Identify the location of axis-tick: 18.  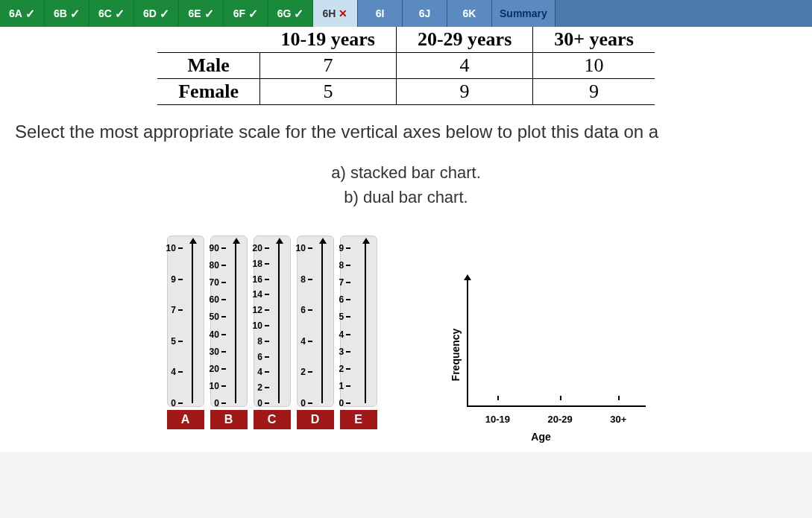
(261, 264).